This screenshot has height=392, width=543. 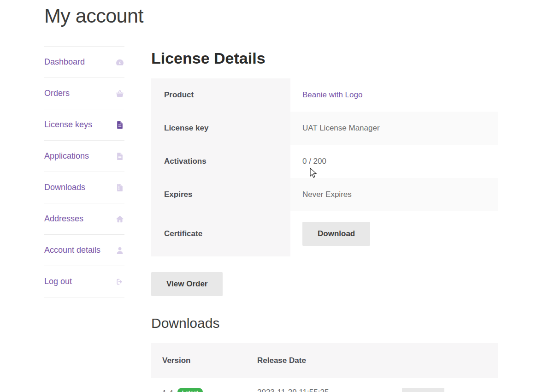 I want to click on row-label: License key, so click(x=221, y=128).